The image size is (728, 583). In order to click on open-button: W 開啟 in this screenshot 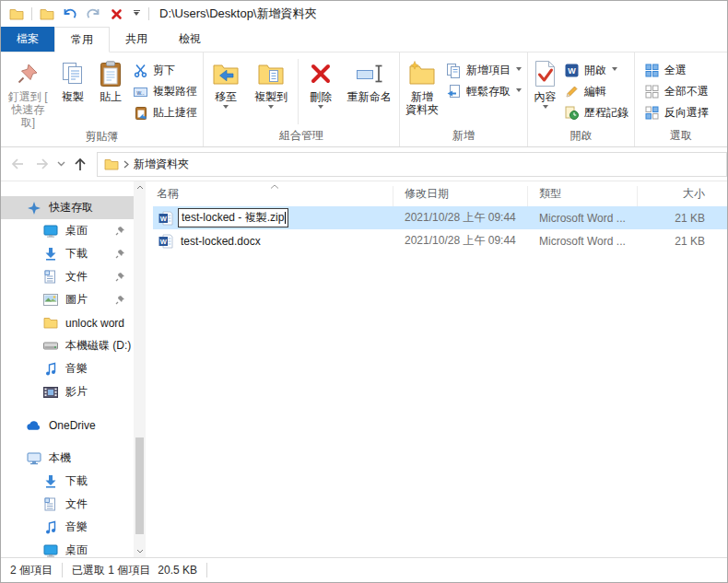, I will do `click(596, 70)`.